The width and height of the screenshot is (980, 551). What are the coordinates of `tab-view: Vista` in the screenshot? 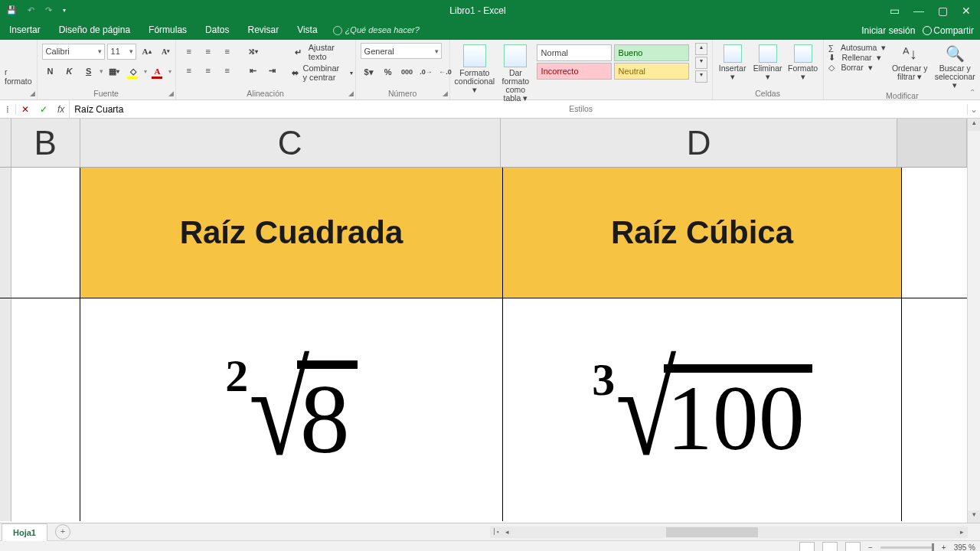 It's located at (307, 31).